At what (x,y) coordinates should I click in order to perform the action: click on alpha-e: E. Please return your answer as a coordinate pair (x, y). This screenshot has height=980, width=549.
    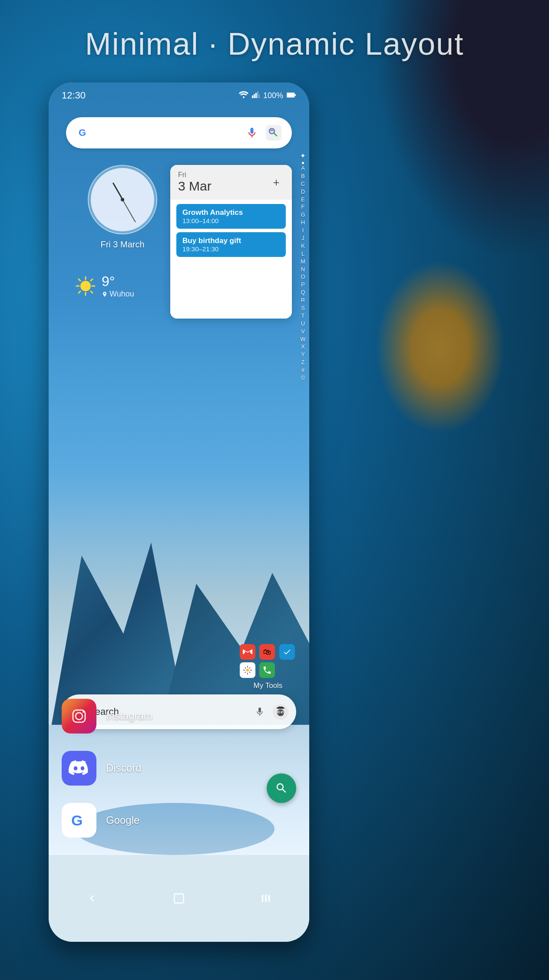
    Looking at the image, I should click on (303, 200).